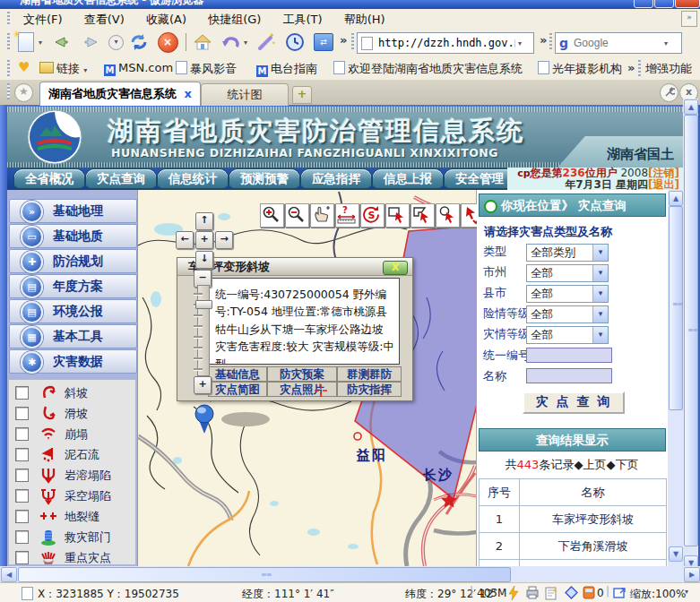  Describe the element at coordinates (72, 414) in the screenshot. I see `layer-row-landslide: 滑坡` at that location.